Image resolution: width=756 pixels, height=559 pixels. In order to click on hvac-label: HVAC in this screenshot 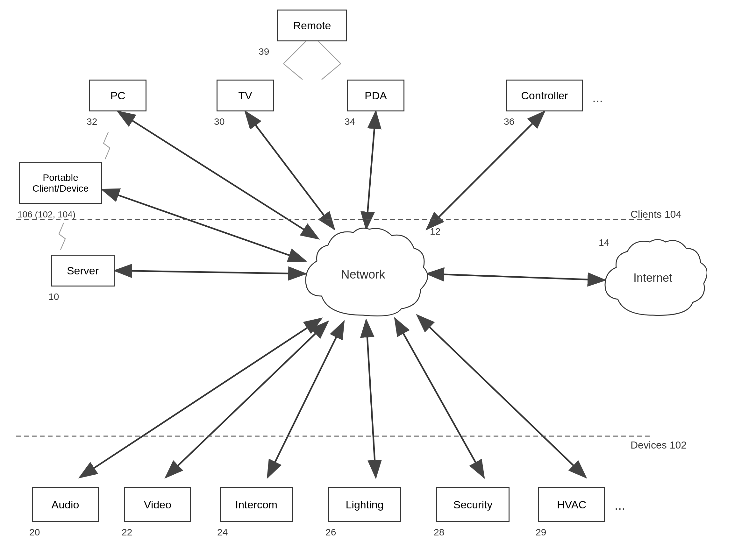, I will do `click(572, 505)`.